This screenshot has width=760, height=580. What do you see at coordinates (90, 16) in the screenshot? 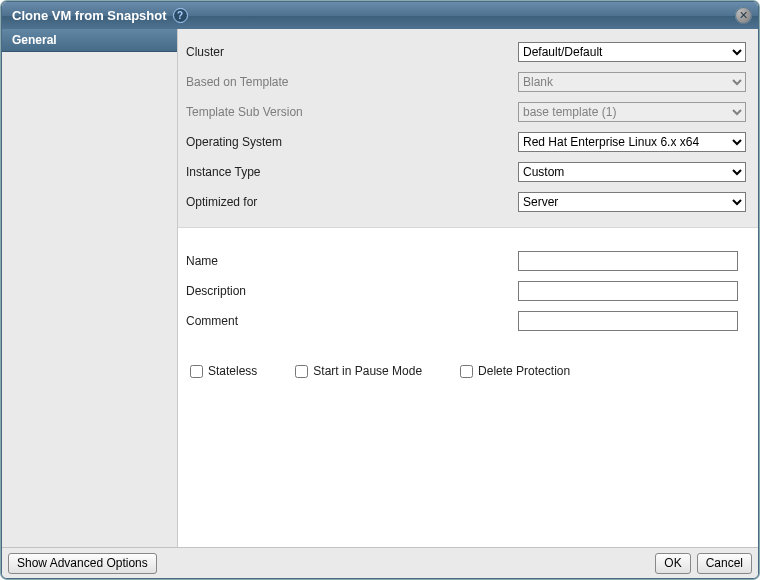
I see `dialog-title: Clone VM from Snapshot` at bounding box center [90, 16].